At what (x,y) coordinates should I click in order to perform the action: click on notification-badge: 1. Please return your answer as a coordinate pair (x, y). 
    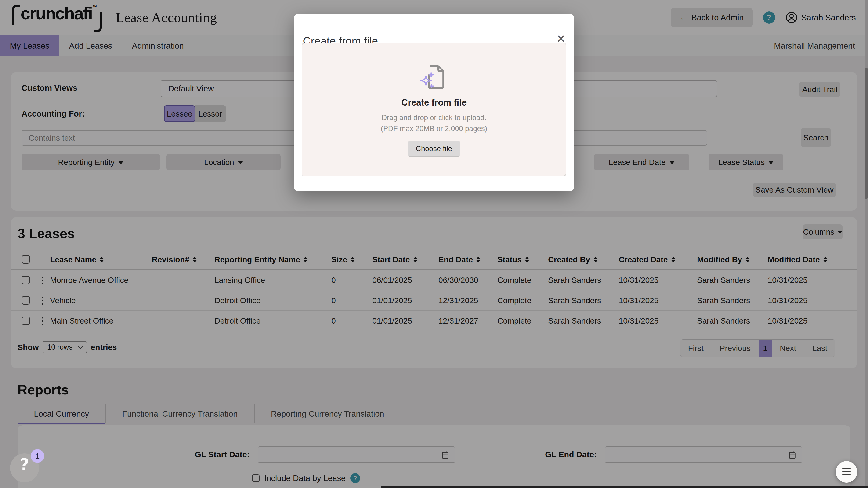
    Looking at the image, I should click on (37, 456).